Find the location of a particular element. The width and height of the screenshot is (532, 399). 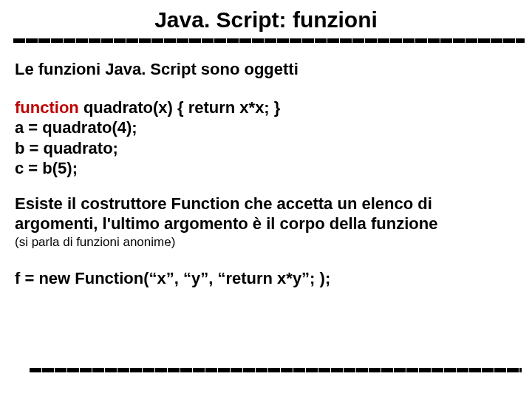

note-anonymous: (si parla di funzioni anonime) is located at coordinates (266, 242).